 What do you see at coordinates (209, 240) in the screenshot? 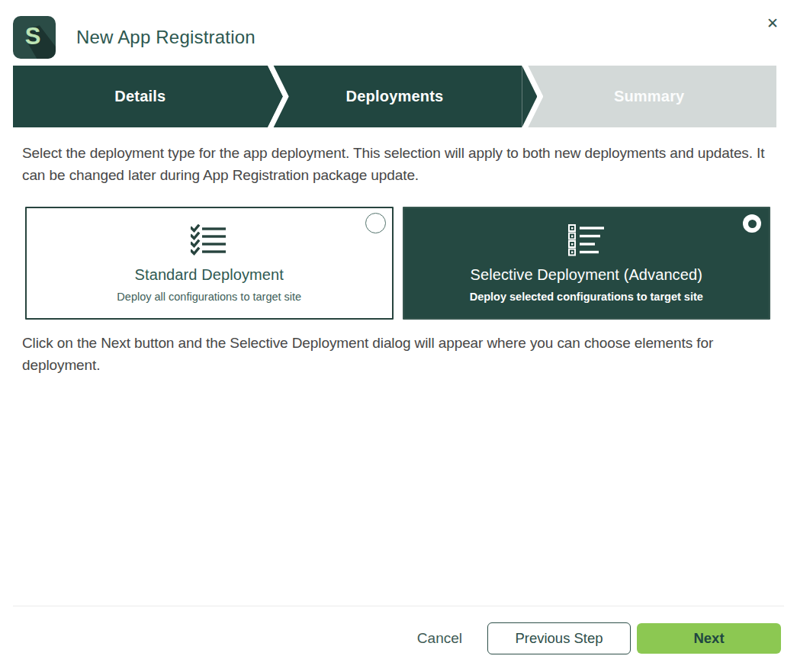
I see `checklist-checks-icon` at bounding box center [209, 240].